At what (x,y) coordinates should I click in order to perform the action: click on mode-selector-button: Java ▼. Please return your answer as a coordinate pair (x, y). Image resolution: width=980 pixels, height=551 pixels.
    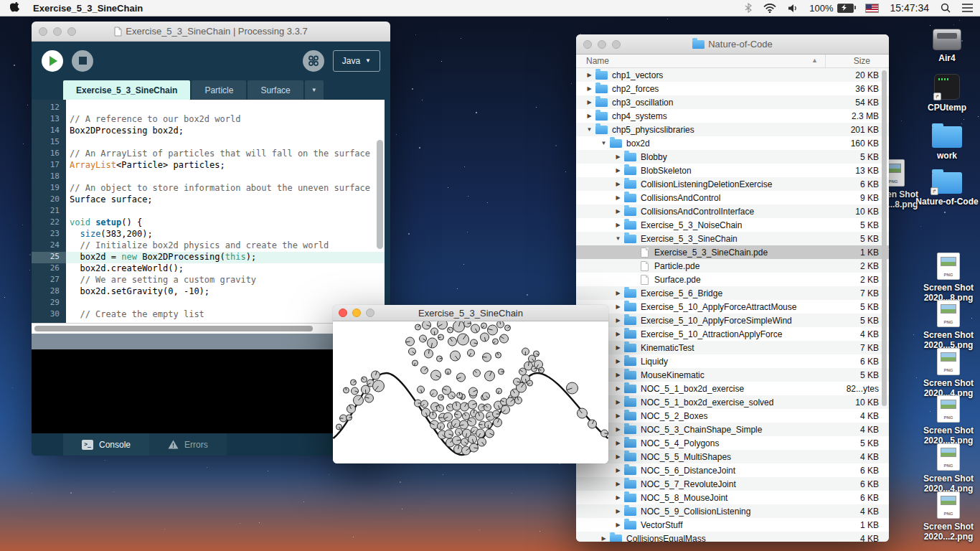
    Looking at the image, I should click on (357, 61).